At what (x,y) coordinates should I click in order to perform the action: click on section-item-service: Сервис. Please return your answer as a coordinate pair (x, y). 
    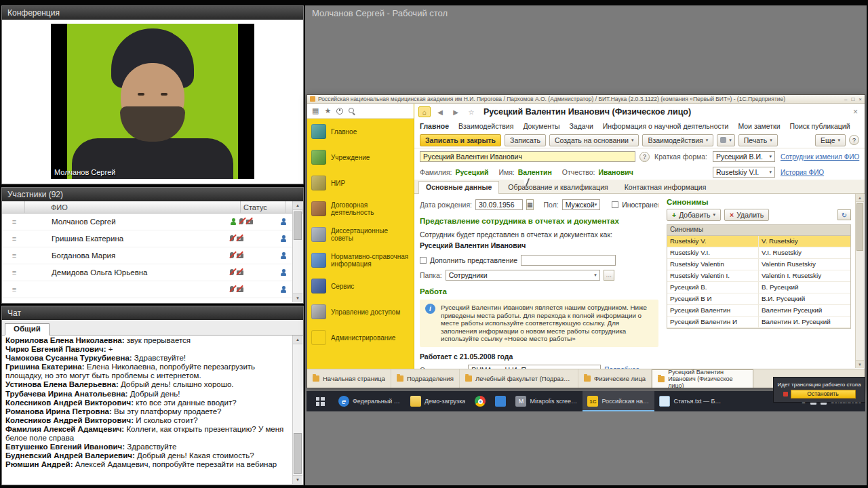
    Looking at the image, I should click on (361, 286).